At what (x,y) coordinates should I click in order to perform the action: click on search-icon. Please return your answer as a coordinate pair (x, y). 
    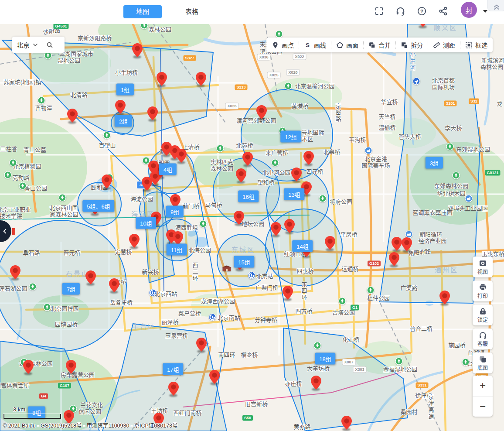
    Looking at the image, I should click on (50, 45).